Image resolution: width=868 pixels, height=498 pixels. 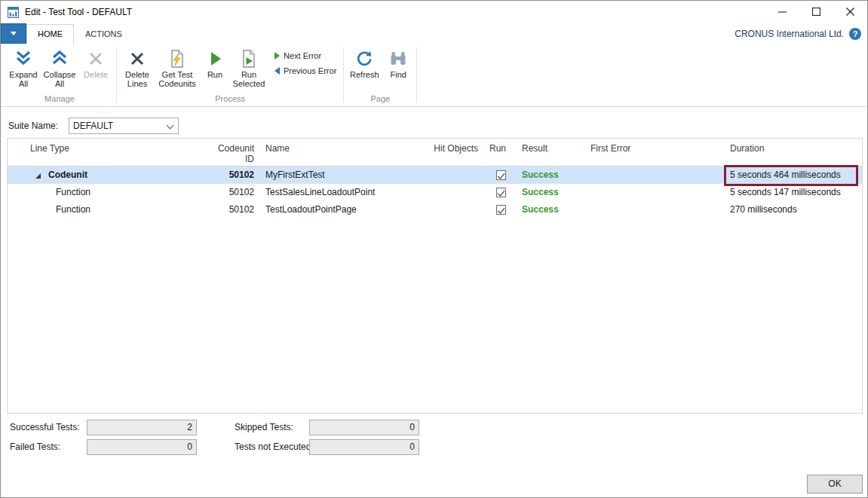 What do you see at coordinates (177, 79) in the screenshot?
I see `get-test-codeunits-label: Get Test Codeunits` at bounding box center [177, 79].